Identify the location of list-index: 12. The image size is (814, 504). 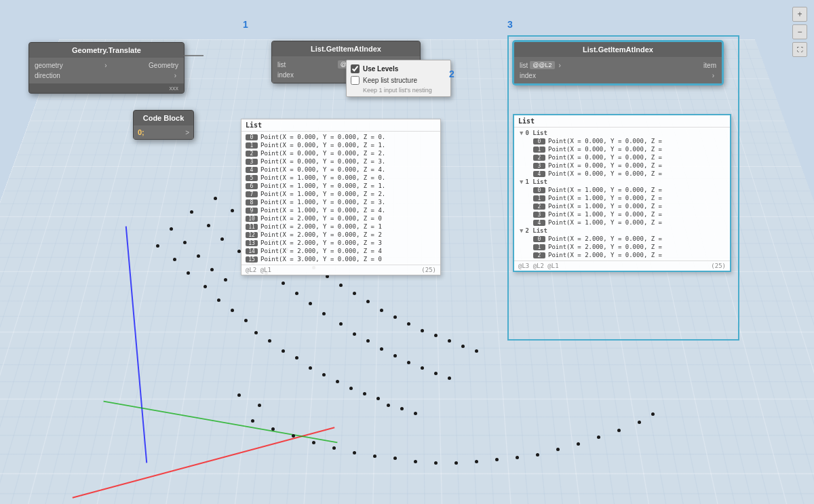
(252, 235).